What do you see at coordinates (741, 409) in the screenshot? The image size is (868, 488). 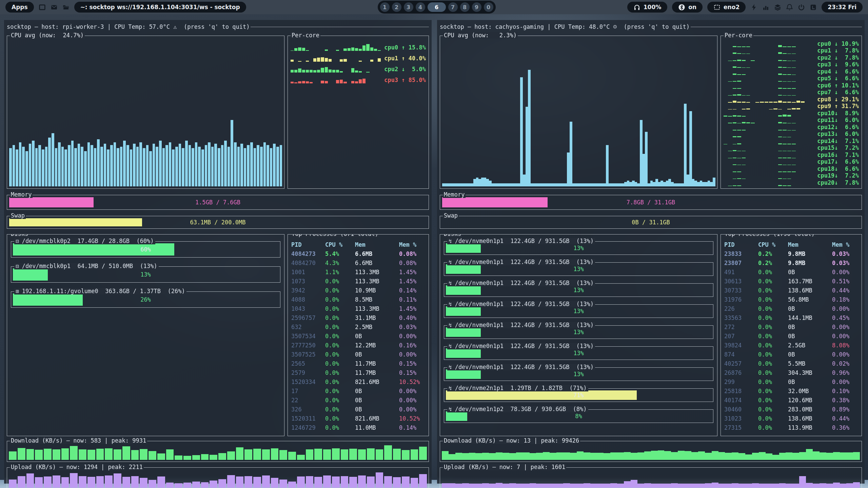 I see `process-pid: 30460` at bounding box center [741, 409].